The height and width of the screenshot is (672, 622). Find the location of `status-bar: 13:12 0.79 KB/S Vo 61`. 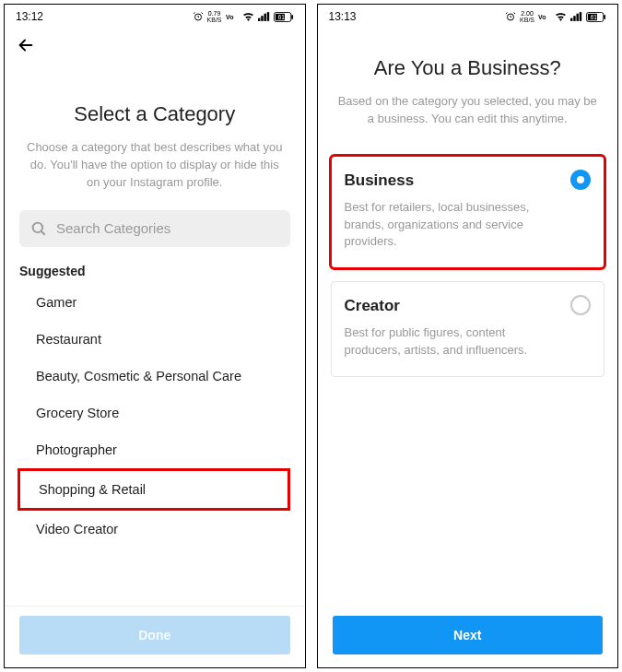

status-bar: 13:12 0.79 KB/S Vo 61 is located at coordinates (155, 17).